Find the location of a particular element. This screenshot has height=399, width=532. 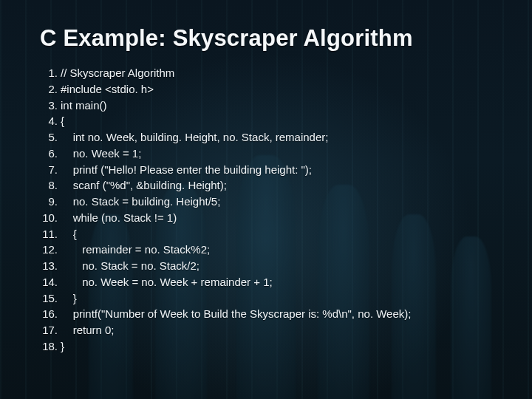

code-line-text: no. Stack = no. Stack/2; is located at coordinates (130, 266).